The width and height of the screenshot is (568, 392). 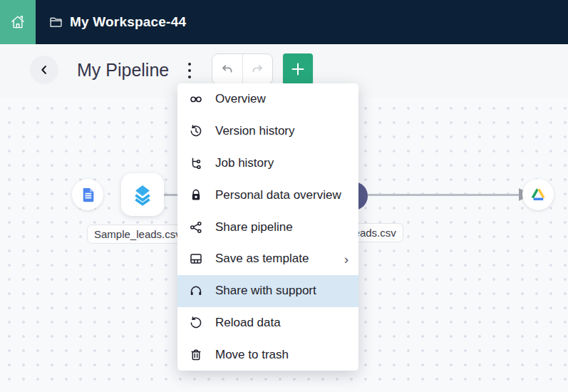 What do you see at coordinates (248, 323) in the screenshot?
I see `menu-item-label: Reload data` at bounding box center [248, 323].